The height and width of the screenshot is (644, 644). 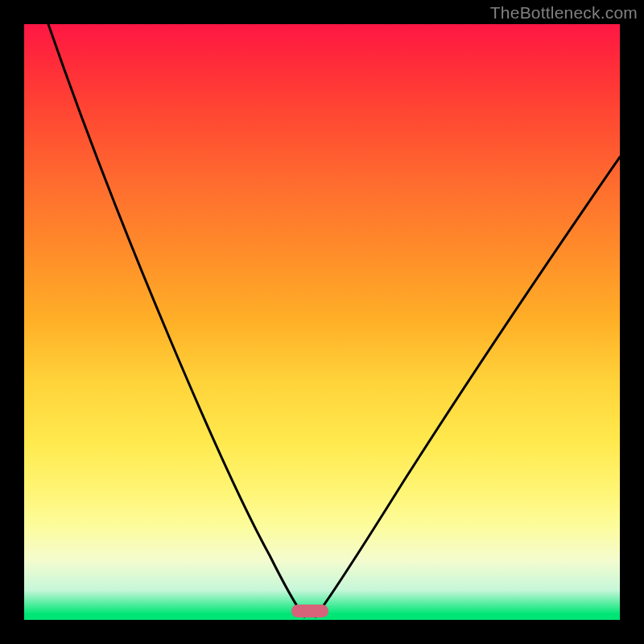 I want to click on watermark-text: TheBottleneck.com, so click(x=564, y=13).